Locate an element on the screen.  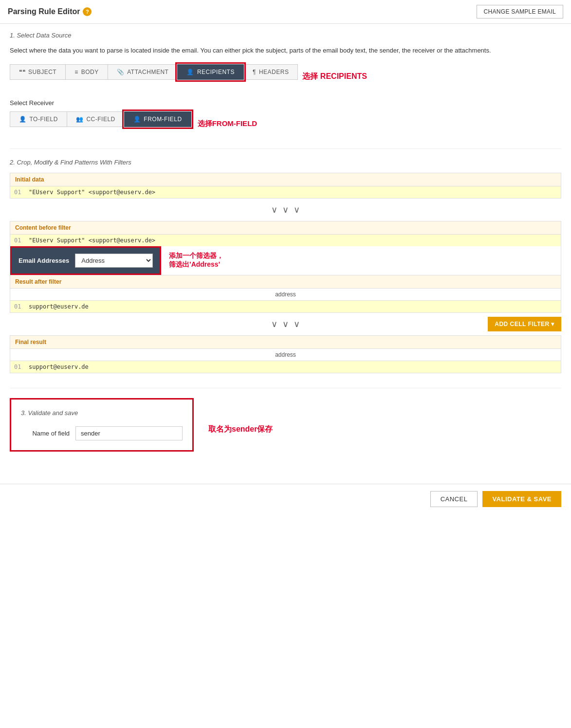
sub-tabs: 👤 TO-FIELD 👥 CC-FIELD 👤 FROM-FIELD is located at coordinates (100, 119).